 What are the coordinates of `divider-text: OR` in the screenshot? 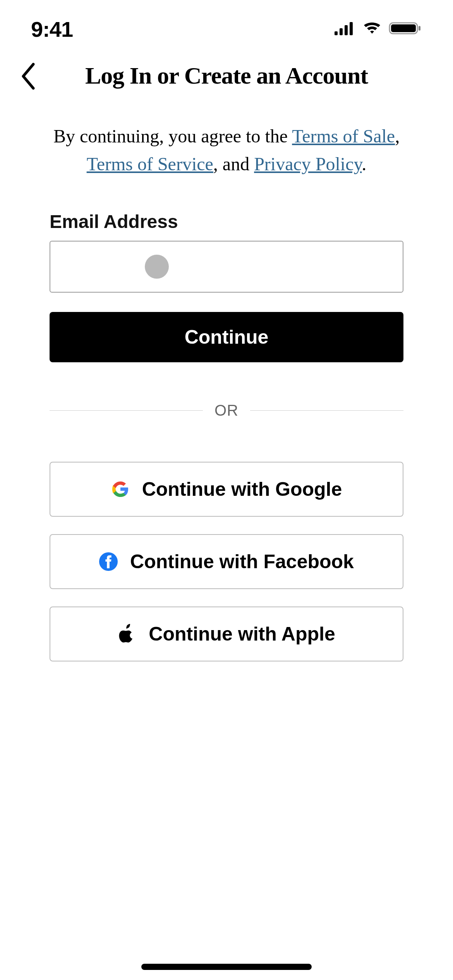 It's located at (226, 410).